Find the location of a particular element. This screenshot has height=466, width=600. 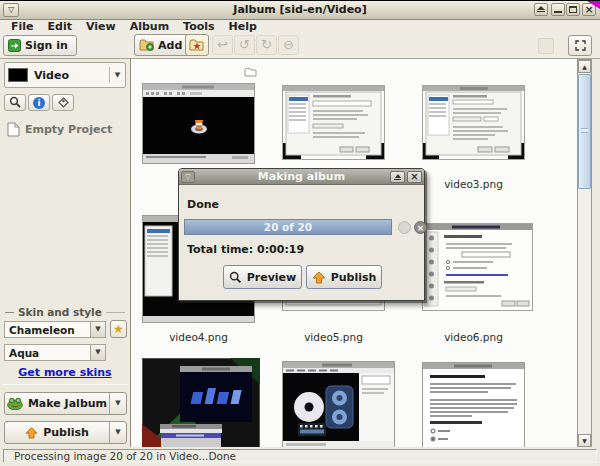

style-select: Aqua ▼ is located at coordinates (55, 352).